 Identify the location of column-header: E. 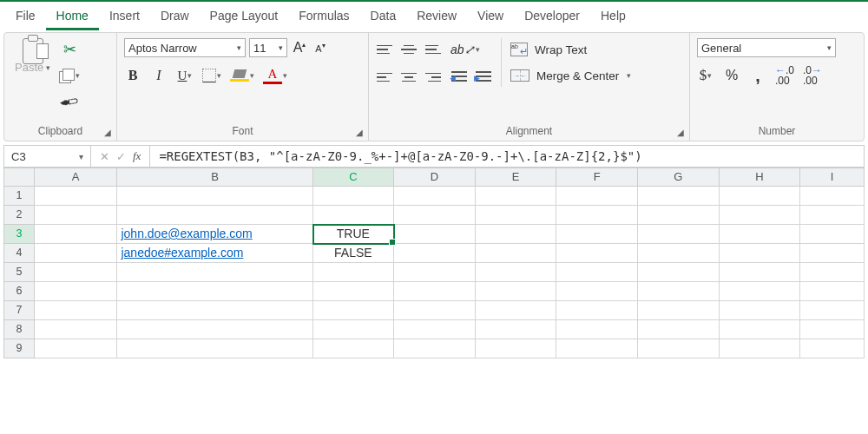
(516, 177).